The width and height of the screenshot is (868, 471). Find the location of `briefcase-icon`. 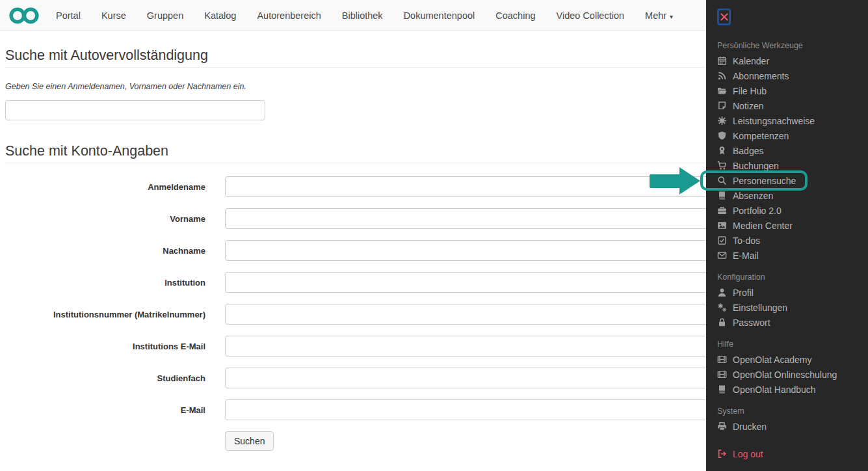

briefcase-icon is located at coordinates (722, 211).